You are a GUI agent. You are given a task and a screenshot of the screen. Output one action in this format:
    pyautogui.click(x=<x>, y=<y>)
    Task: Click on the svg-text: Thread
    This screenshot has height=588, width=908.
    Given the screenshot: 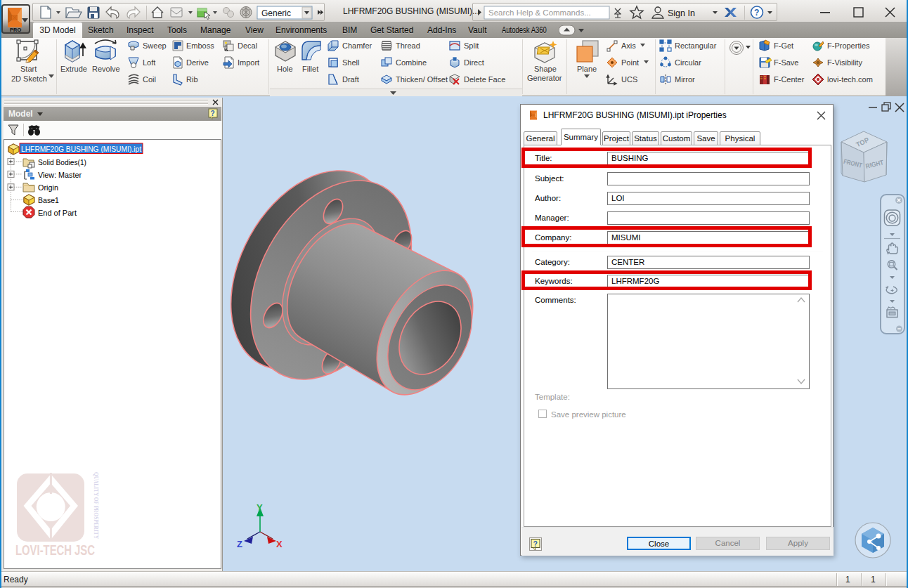 What is the action you would take?
    pyautogui.click(x=408, y=46)
    